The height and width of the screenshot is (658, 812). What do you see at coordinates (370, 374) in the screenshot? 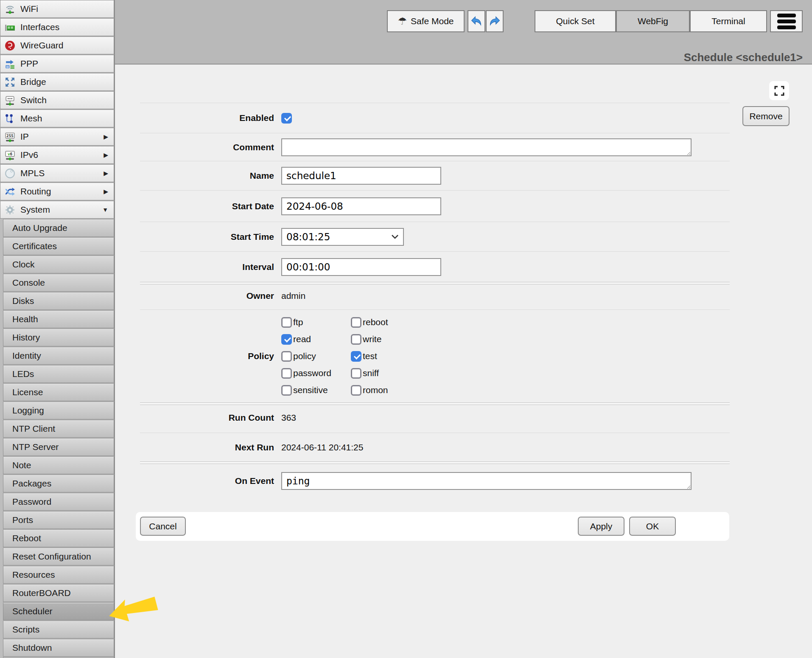
I see `policy-option: sniff` at bounding box center [370, 374].